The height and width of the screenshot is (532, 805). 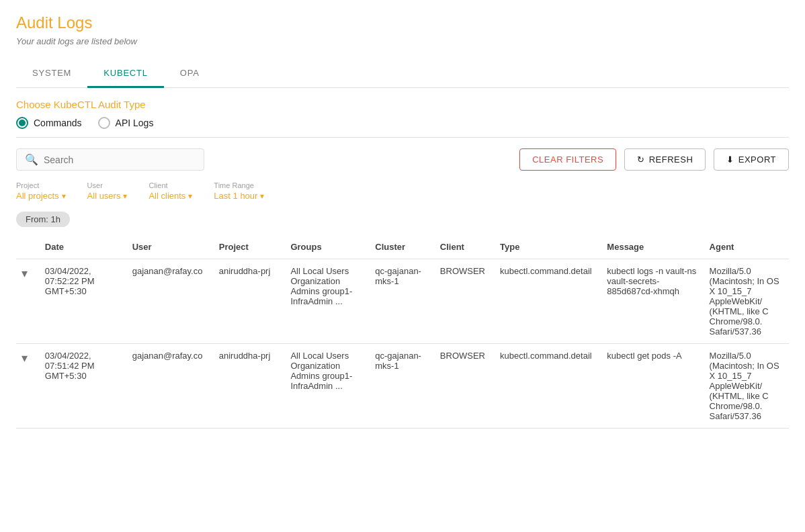 What do you see at coordinates (402, 193) in the screenshot?
I see `filters-row: Project All projects ▾ User All users ▾ …` at bounding box center [402, 193].